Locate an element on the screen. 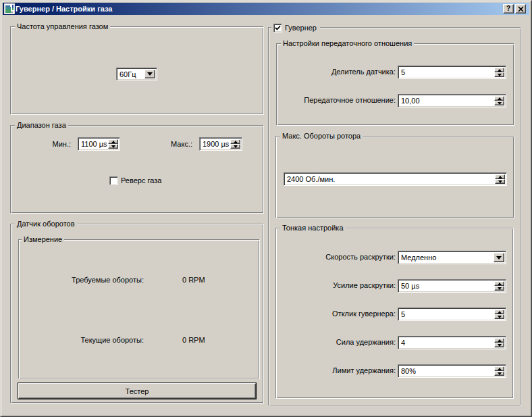 Image resolution: width=532 pixels, height=417 pixels. group-title: Макс. Обороты ротора is located at coordinates (321, 137).